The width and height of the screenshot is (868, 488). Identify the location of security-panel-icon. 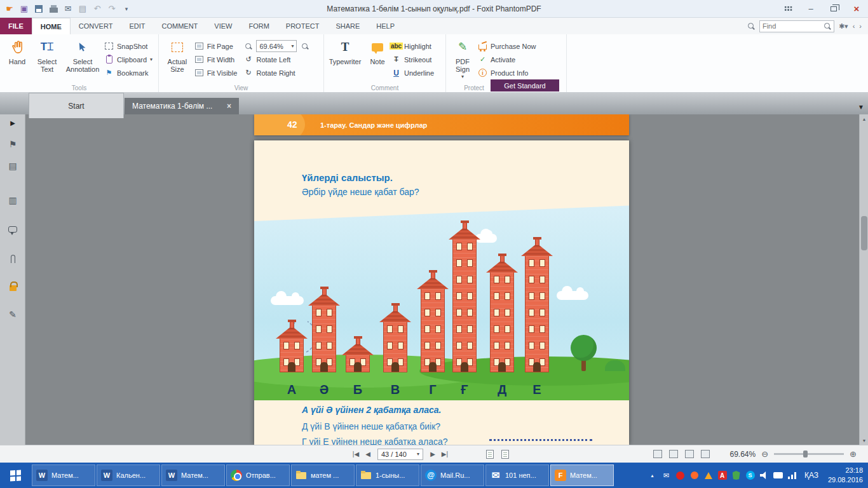
(13, 287).